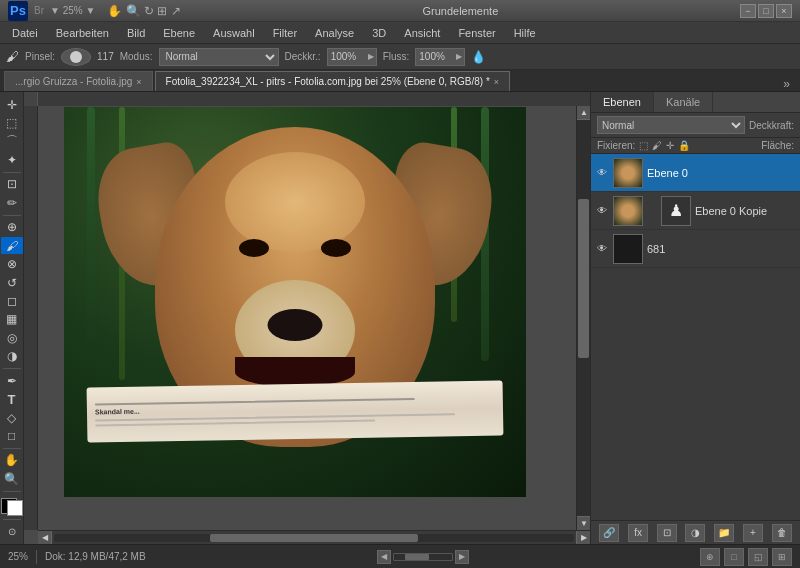 The width and height of the screenshot is (800, 568). I want to click on vertical-scrollbar: ▲ ▼, so click(583, 318).